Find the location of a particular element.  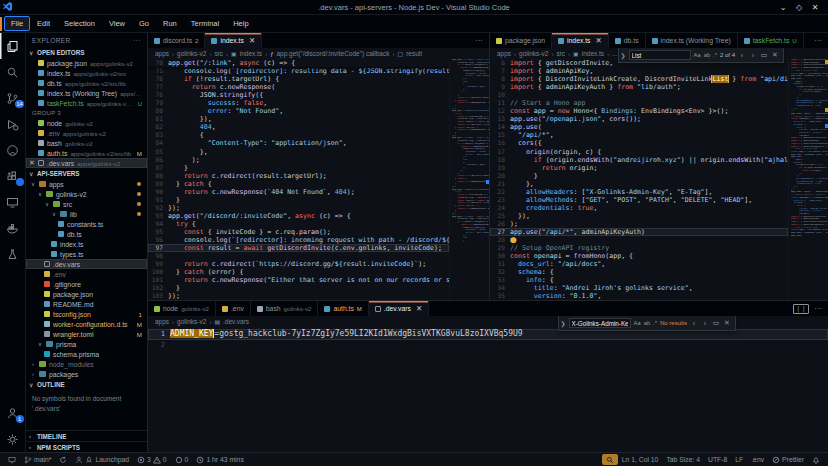

source-control-icon: 14 is located at coordinates (13, 98).